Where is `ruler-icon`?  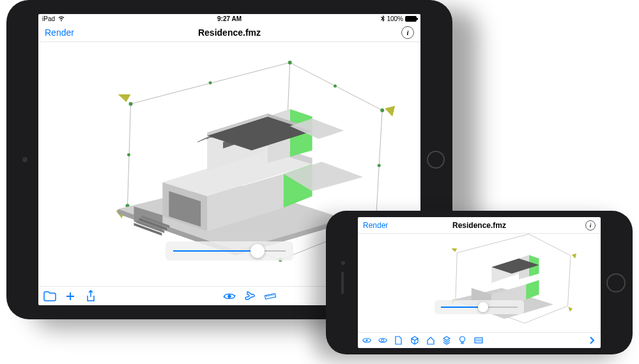
ruler-icon is located at coordinates (270, 296).